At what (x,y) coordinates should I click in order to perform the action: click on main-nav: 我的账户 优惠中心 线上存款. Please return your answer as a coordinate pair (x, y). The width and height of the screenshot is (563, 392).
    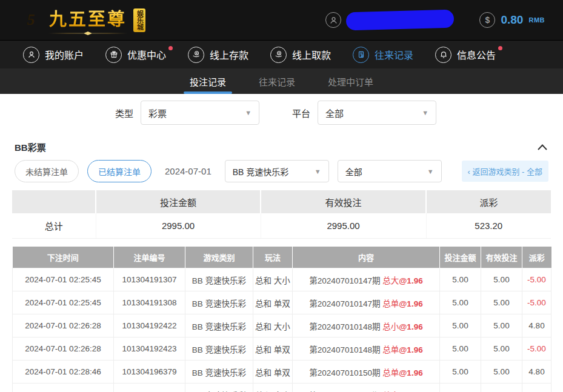
    Looking at the image, I should click on (281, 55).